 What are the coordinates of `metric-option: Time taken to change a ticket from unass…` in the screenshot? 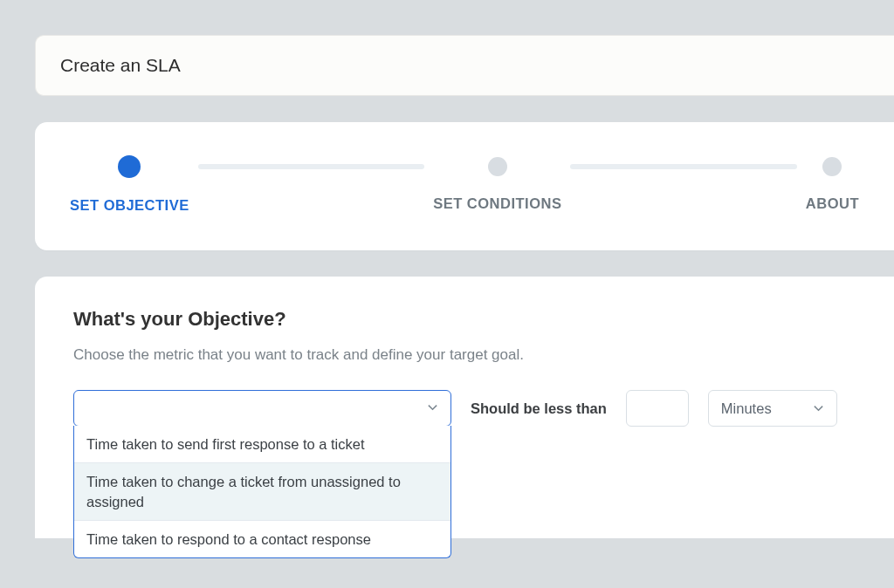 It's located at (262, 491).